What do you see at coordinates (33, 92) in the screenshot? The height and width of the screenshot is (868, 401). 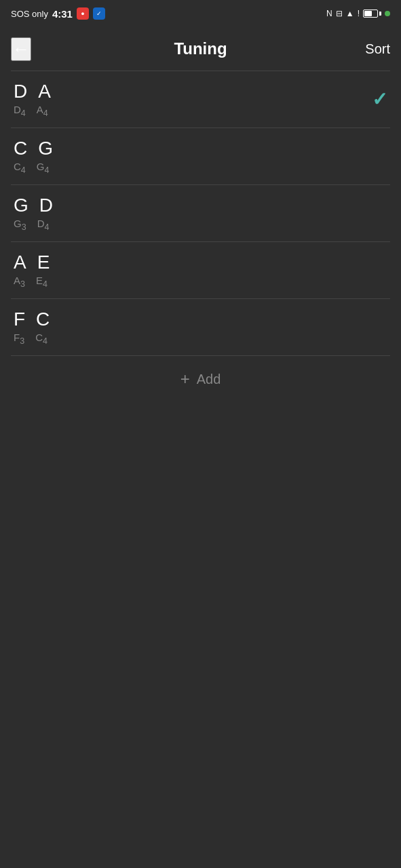 I see `notes-main: D A` at bounding box center [33, 92].